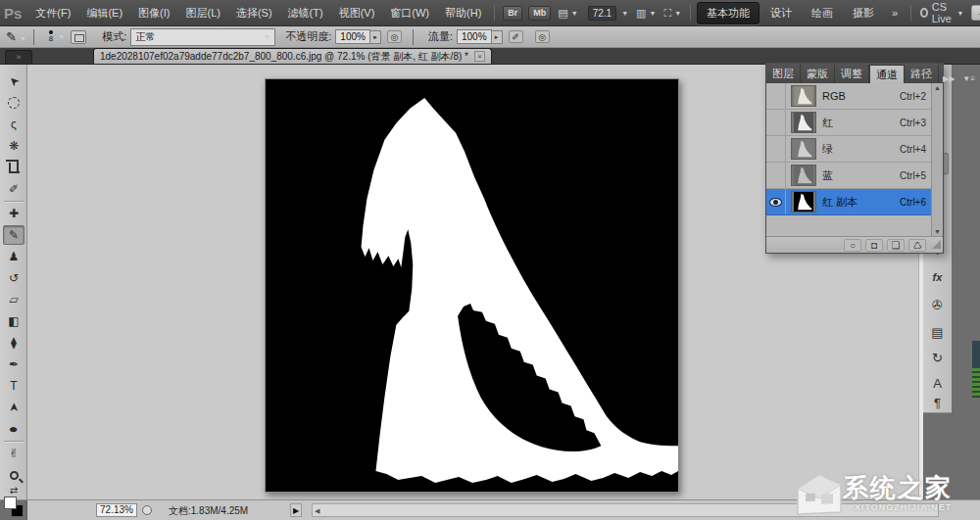 The width and height of the screenshot is (980, 520). I want to click on workspace-essentials: 基本功能, so click(728, 14).